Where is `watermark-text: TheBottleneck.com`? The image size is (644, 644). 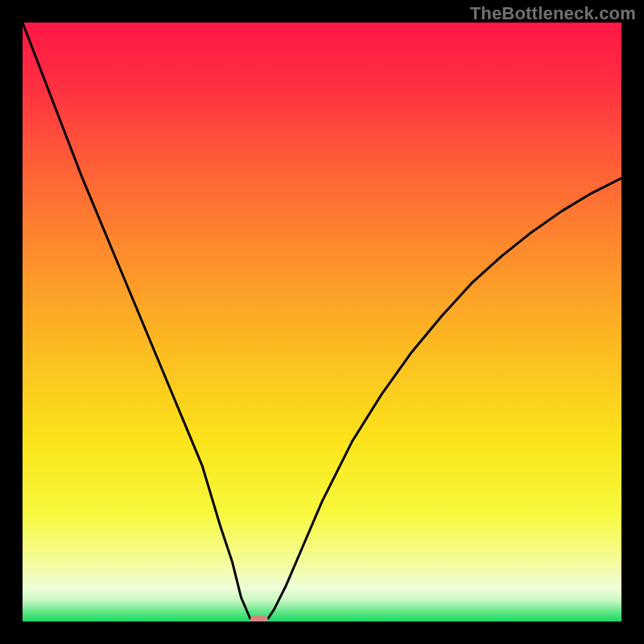
watermark-text: TheBottleneck.com is located at coordinates (553, 14).